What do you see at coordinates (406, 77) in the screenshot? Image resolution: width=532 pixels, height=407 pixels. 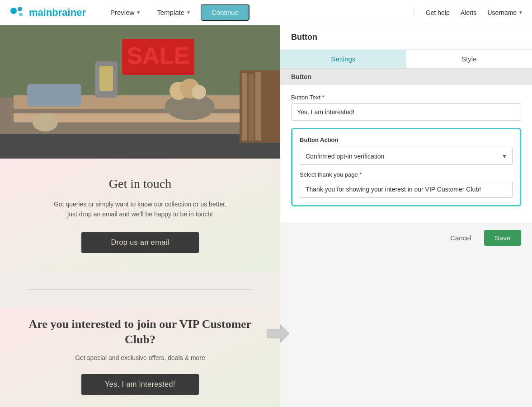 I see `section-button-label: Button` at bounding box center [406, 77].